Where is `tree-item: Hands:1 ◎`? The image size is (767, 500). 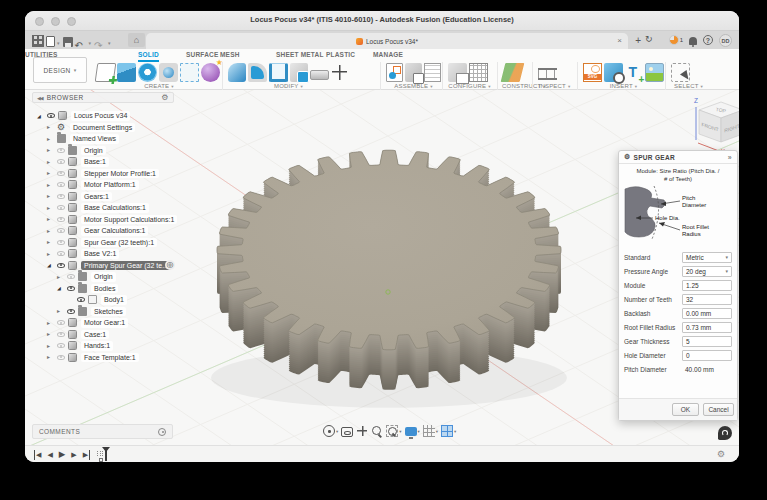
tree-item: Hands:1 ◎ is located at coordinates (103, 346).